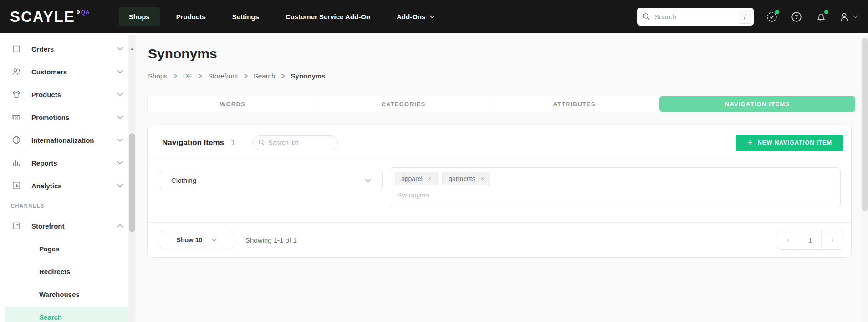 The image size is (868, 322). I want to click on breadcrumb-storefront: Storefront, so click(223, 76).